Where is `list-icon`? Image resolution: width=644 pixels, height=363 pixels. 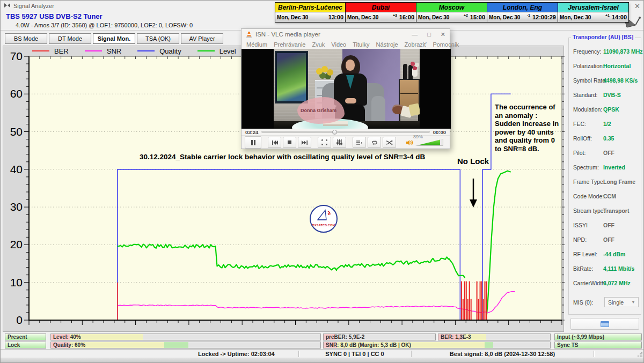 list-icon is located at coordinates (605, 324).